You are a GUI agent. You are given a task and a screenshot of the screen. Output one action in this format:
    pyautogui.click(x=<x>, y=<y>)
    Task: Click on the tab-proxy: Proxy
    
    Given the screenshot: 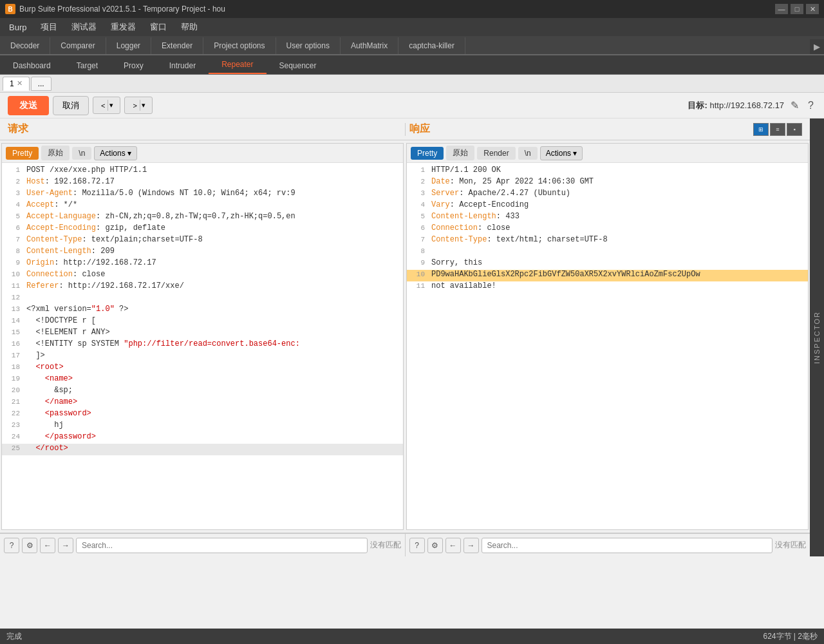 What is the action you would take?
    pyautogui.click(x=134, y=66)
    